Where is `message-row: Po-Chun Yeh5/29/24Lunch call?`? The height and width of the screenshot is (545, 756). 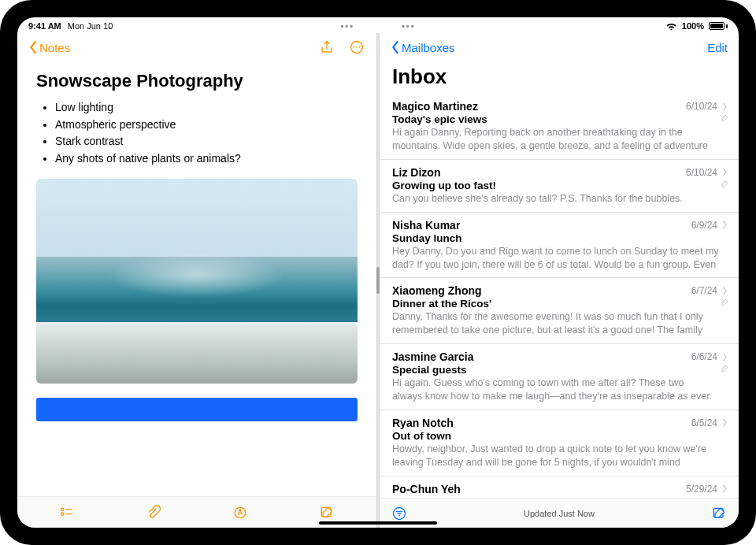
message-row: Po-Chun Yeh5/29/24Lunch call? is located at coordinates (559, 487).